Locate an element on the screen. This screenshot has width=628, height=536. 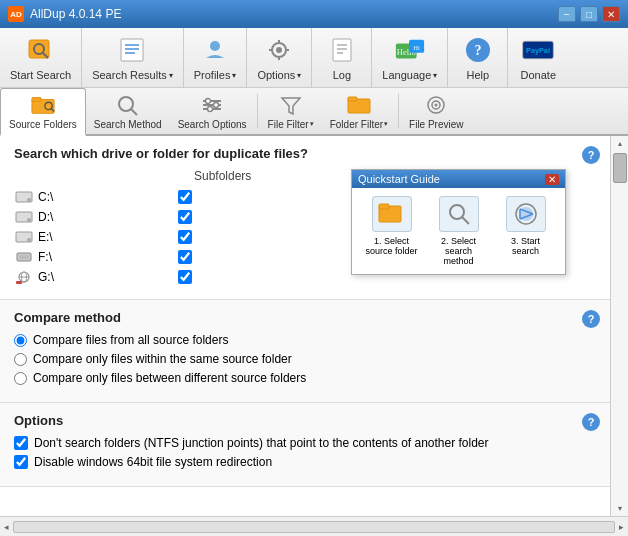
start-search-button: Start Search is located at coordinates (41, 58).